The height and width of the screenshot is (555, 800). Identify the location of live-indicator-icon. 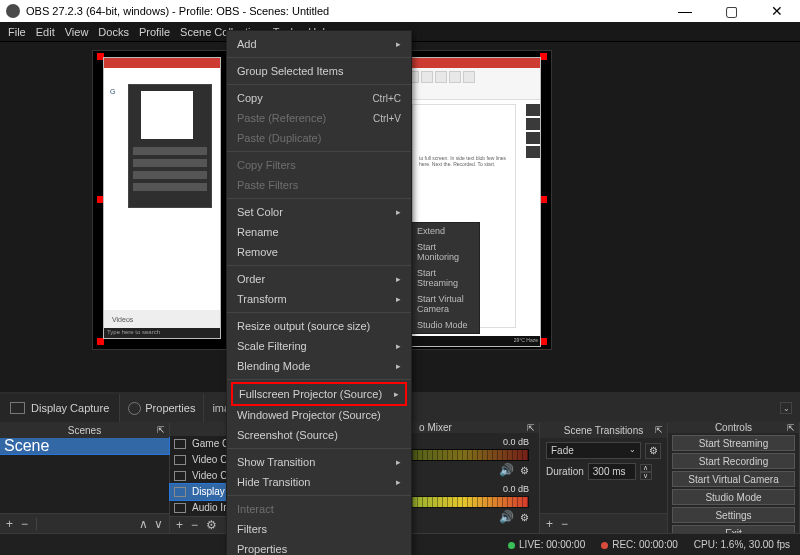
(512, 546).